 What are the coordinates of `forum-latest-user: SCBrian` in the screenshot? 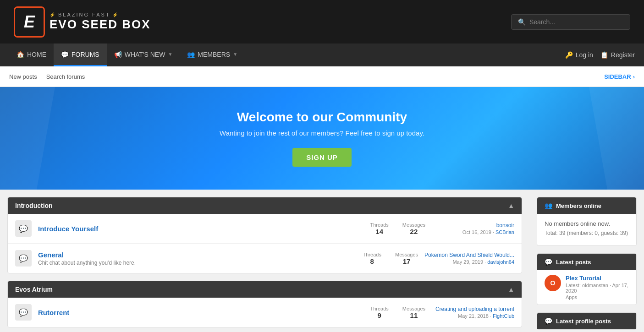 It's located at (505, 232).